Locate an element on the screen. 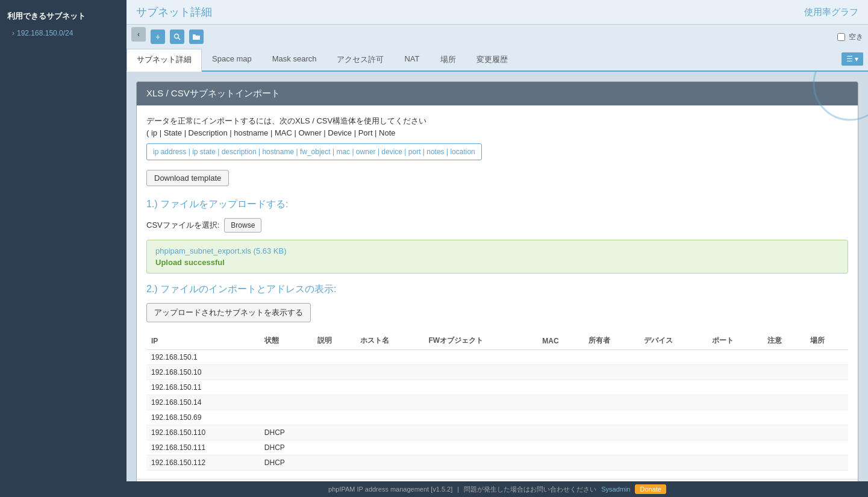 The width and height of the screenshot is (868, 497). tab-subnet-detail: サブネット詳細 is located at coordinates (164, 60).